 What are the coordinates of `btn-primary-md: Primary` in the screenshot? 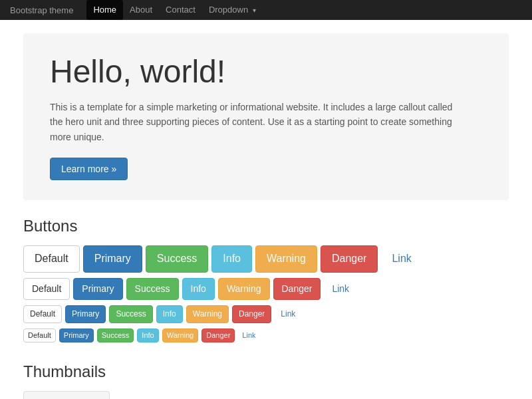 It's located at (98, 289).